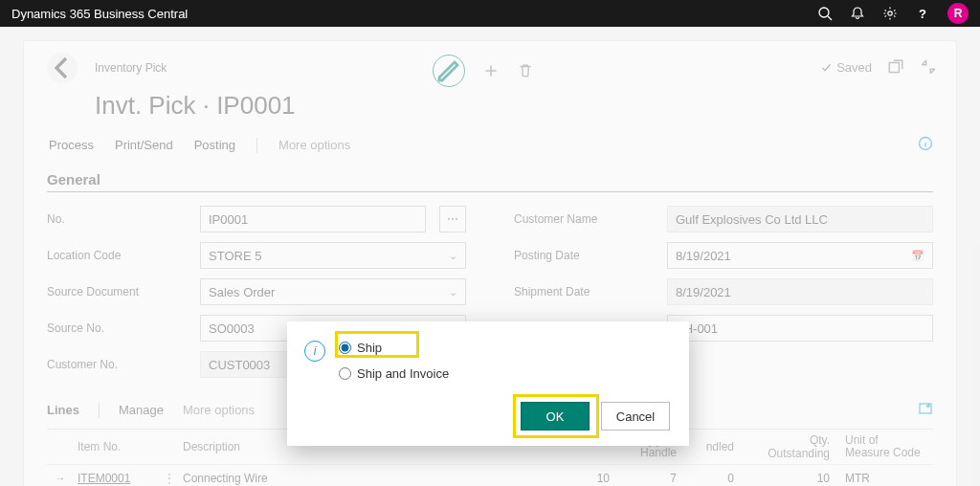 This screenshot has width=980, height=486. I want to click on tab-print: Print/Send, so click(144, 145).